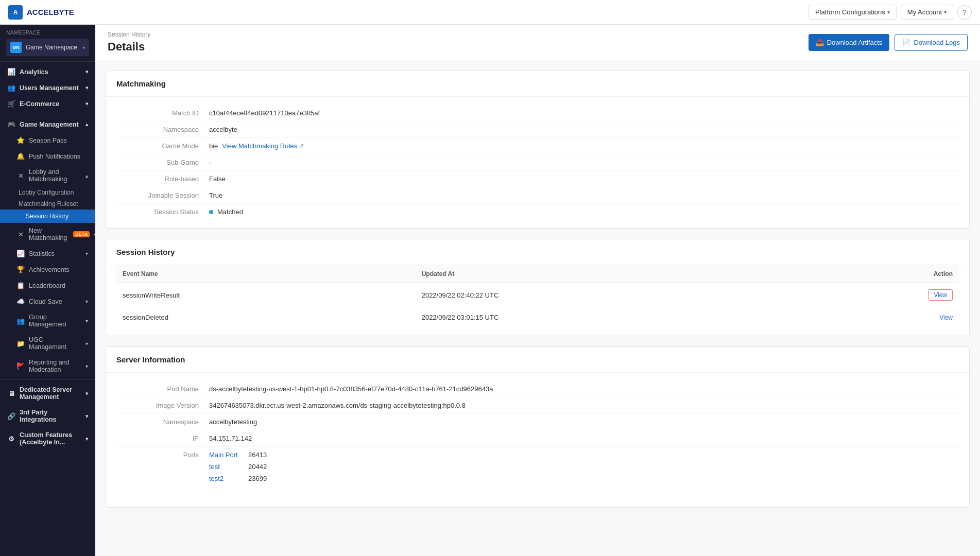 The height and width of the screenshot is (556, 980). Describe the element at coordinates (47, 290) in the screenshot. I see `sidebar: NAMESPACE GN Game Namespace ▾ 📊 Analytic…` at that location.